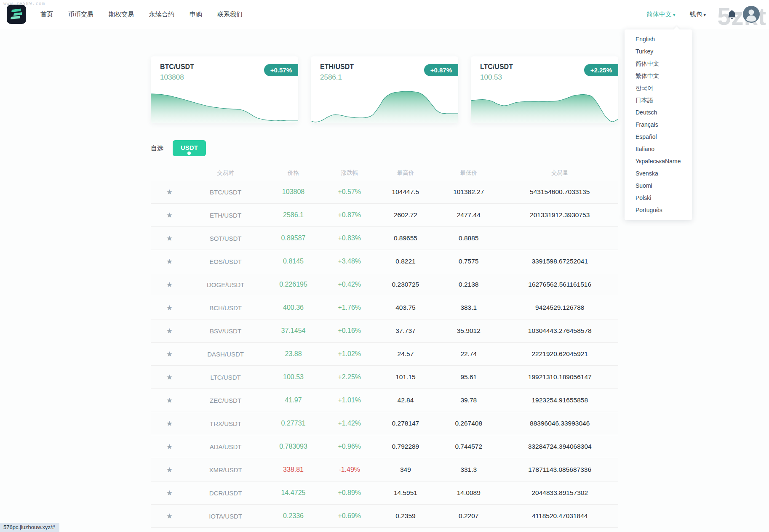 Image resolution: width=769 pixels, height=532 pixels. Describe the element at coordinates (658, 125) in the screenshot. I see `language-option: Français` at that location.